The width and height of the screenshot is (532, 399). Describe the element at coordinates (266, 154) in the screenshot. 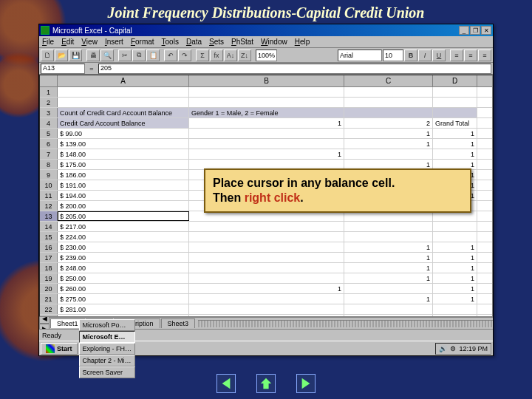

I see `row-7: 7$ 148.0011` at that location.